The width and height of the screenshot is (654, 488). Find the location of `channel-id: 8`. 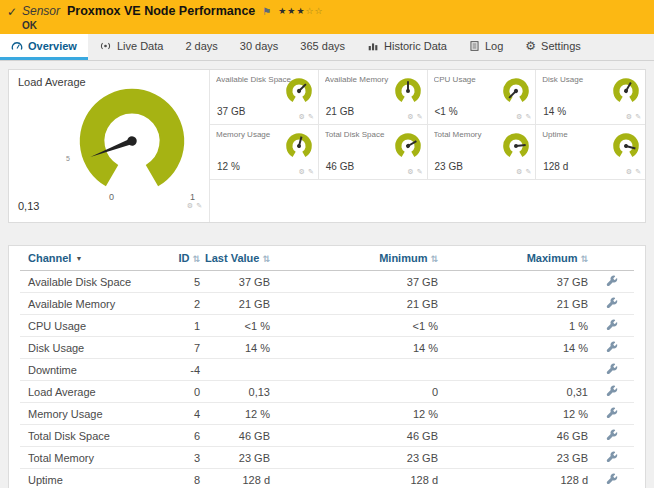

channel-id: 8 is located at coordinates (186, 480).